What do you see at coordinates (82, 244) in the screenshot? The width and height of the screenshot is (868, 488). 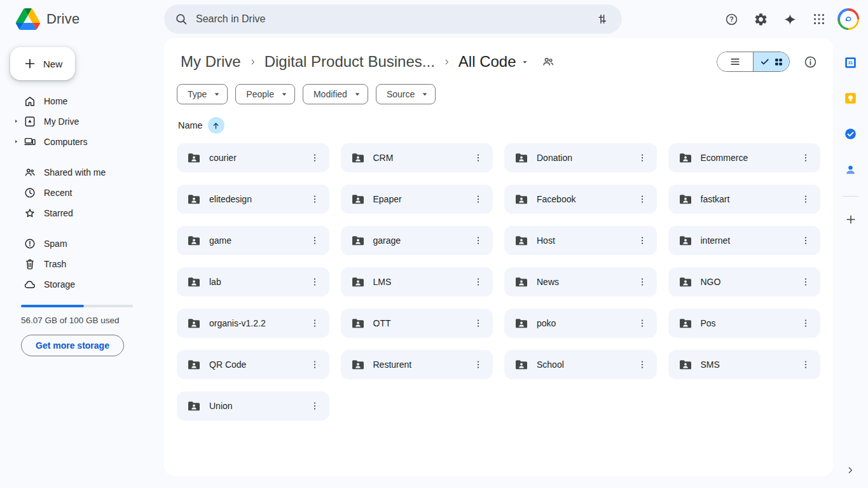 I see `sidebar-item-spam: Spam` at bounding box center [82, 244].